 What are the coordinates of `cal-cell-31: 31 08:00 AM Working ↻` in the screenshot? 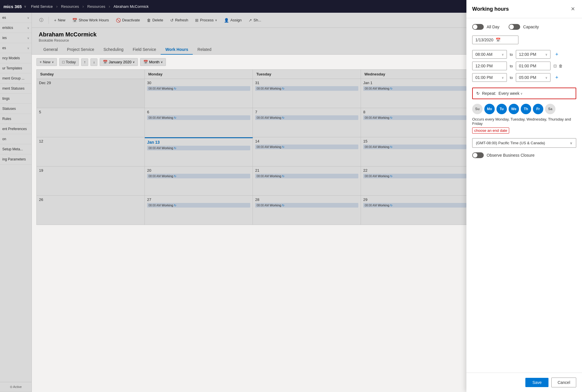 It's located at (307, 93).